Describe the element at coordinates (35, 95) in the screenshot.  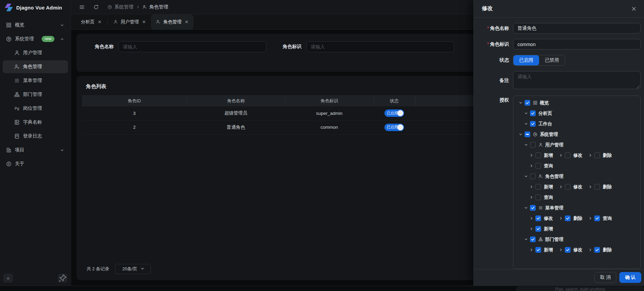
I see `sidebar-item-部门管理: 部门管理` at that location.